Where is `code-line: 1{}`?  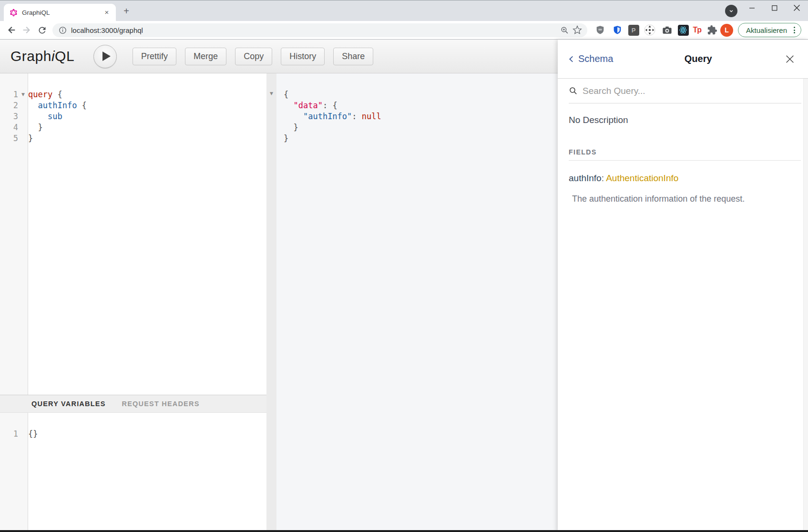 code-line: 1{} is located at coordinates (133, 434).